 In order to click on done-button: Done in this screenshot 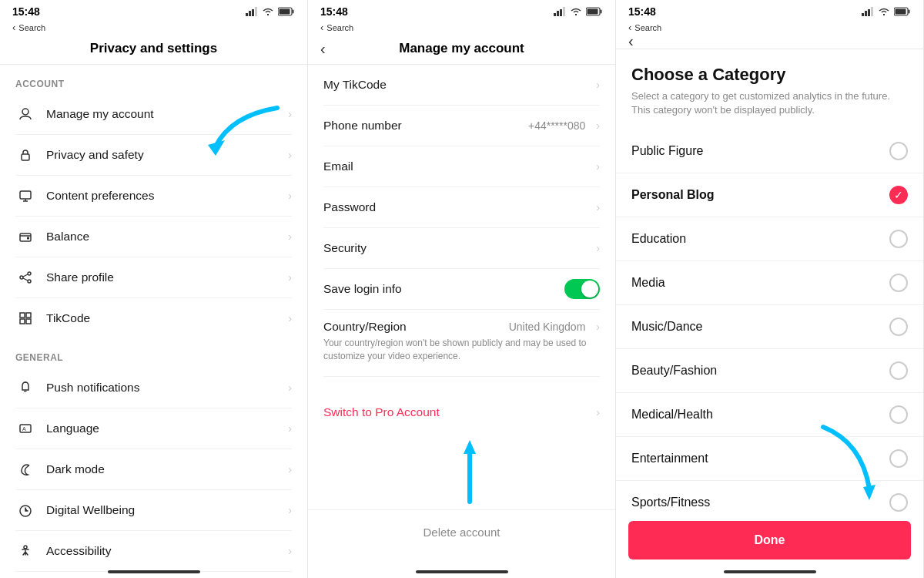, I will do `click(770, 540)`.